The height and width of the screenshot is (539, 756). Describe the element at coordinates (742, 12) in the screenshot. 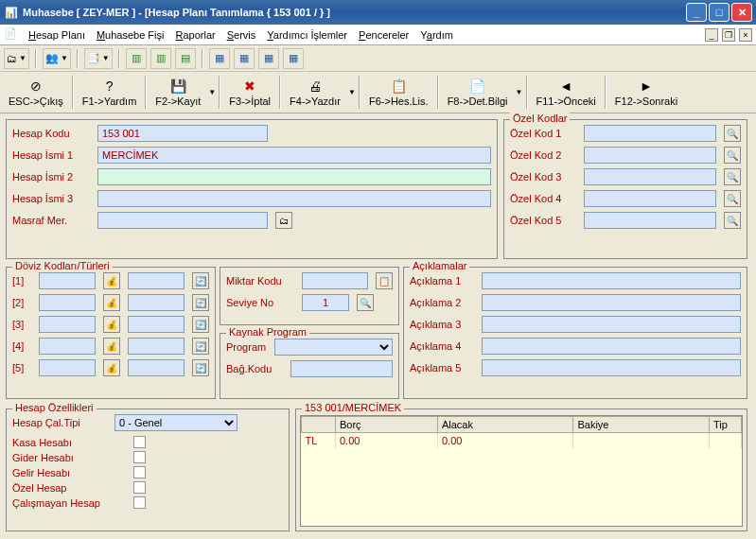

I see `close-button: ✕` at that location.